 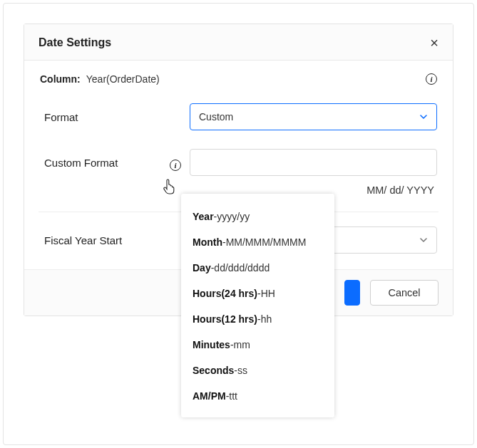 I want to click on tooltip-item-bold: Year, so click(x=203, y=217).